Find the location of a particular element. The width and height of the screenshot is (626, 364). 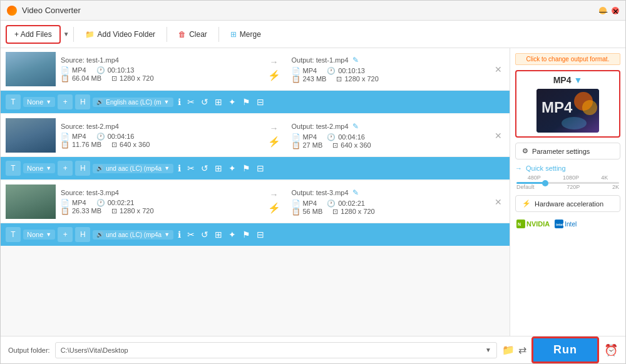

add-files-dropdown: ▼ is located at coordinates (66, 34).